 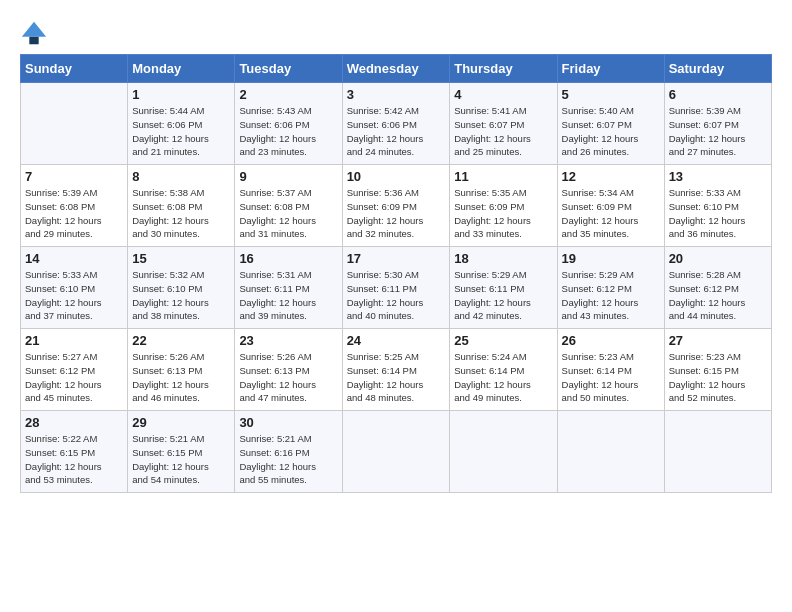 What do you see at coordinates (610, 124) in the screenshot?
I see `calendar-cell: 5Sunrise: 5:40 AM Sunset: 6:07 PM Daylig…` at bounding box center [610, 124].